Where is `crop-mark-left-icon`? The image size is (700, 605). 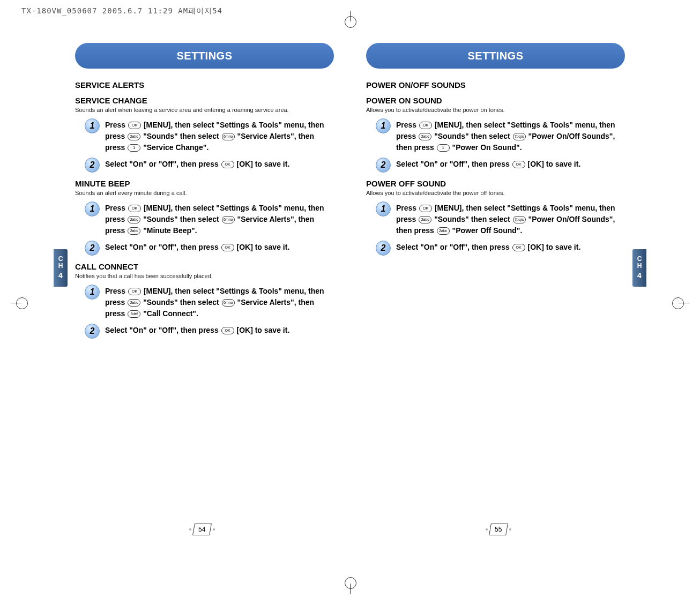
crop-mark-left-icon is located at coordinates (21, 303).